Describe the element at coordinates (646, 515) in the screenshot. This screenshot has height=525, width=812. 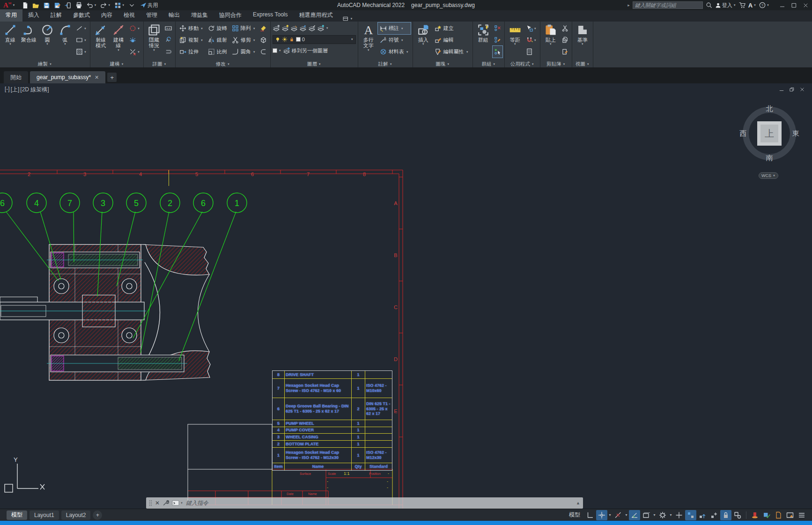
I see `polar-tracking-toggle` at that location.